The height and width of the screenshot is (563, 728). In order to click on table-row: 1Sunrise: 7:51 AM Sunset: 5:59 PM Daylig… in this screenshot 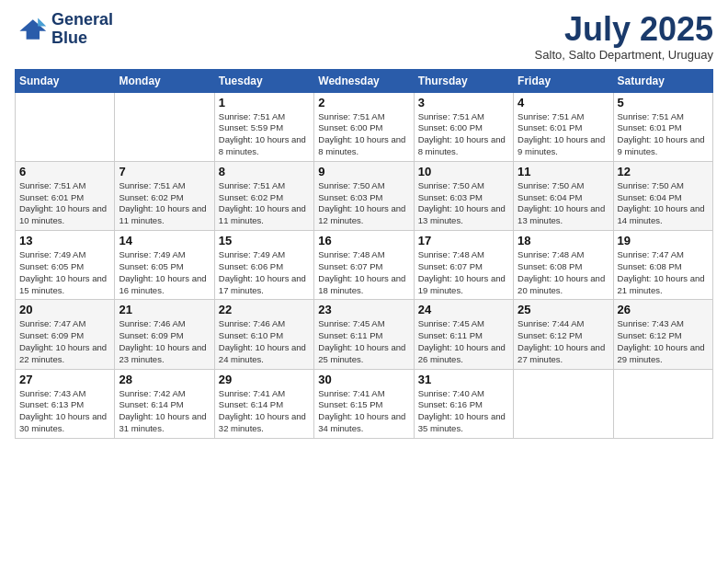, I will do `click(264, 127)`.